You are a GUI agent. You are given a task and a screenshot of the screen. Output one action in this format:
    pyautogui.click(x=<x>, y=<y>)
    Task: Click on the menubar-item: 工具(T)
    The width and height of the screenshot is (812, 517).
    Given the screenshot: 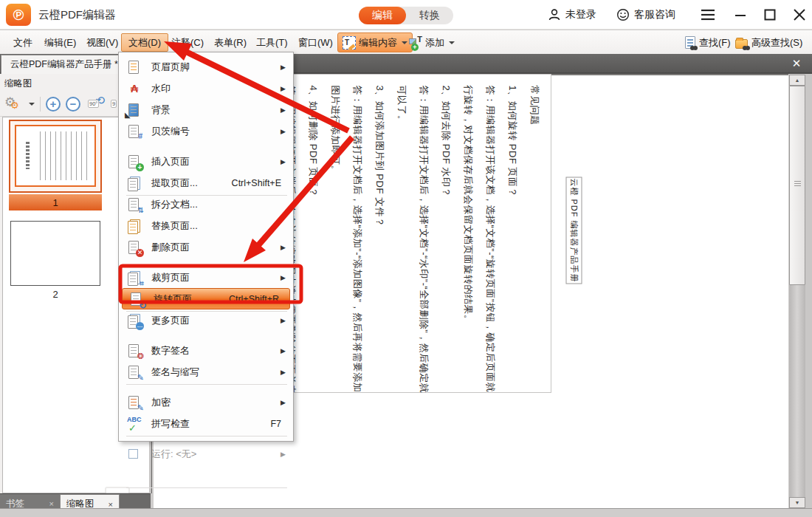 What is the action you would take?
    pyautogui.click(x=272, y=43)
    